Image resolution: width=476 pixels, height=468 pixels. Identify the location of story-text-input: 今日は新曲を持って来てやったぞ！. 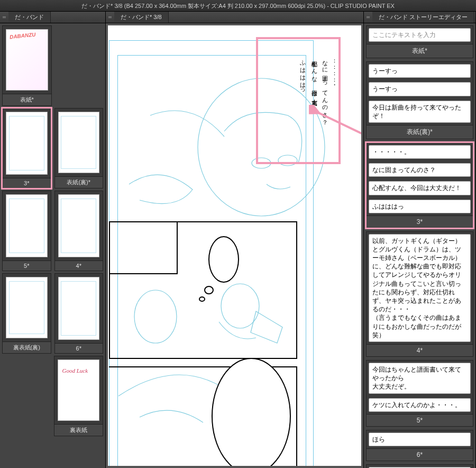
(420, 112).